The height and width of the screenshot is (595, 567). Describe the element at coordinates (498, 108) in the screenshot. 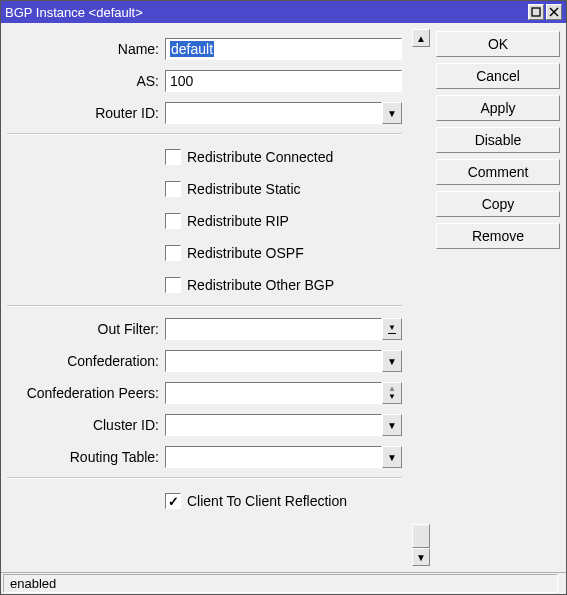

I see `apply-button: Apply` at that location.